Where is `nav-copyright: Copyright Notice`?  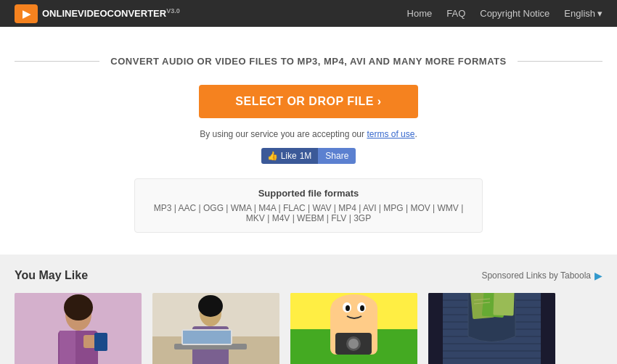 nav-copyright: Copyright Notice is located at coordinates (515, 13).